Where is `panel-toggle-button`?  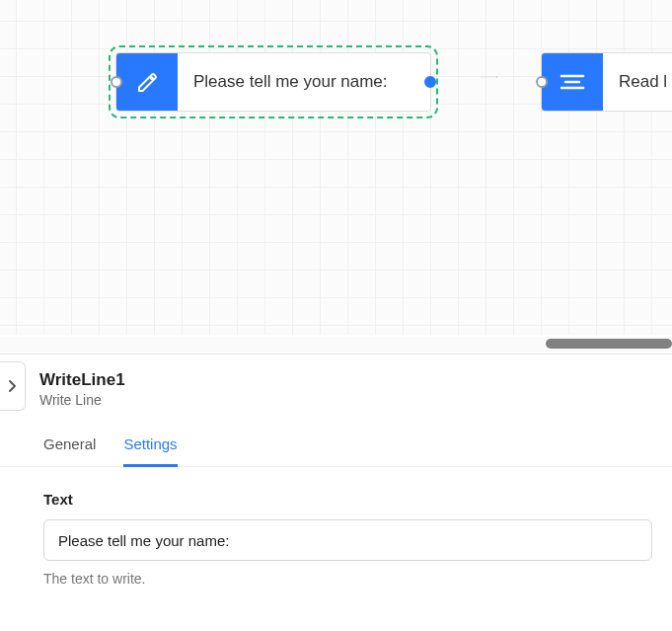 panel-toggle-button is located at coordinates (13, 386).